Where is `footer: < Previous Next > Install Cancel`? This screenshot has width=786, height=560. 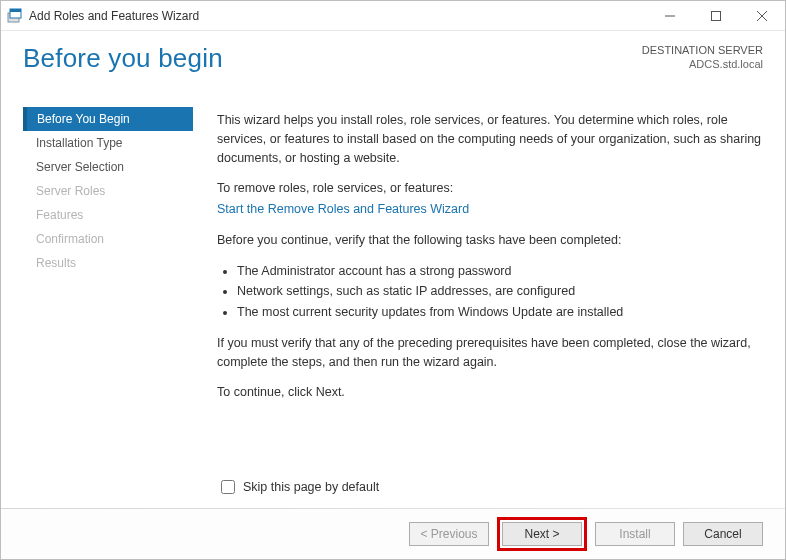
footer: < Previous Next > Install Cancel is located at coordinates (393, 534).